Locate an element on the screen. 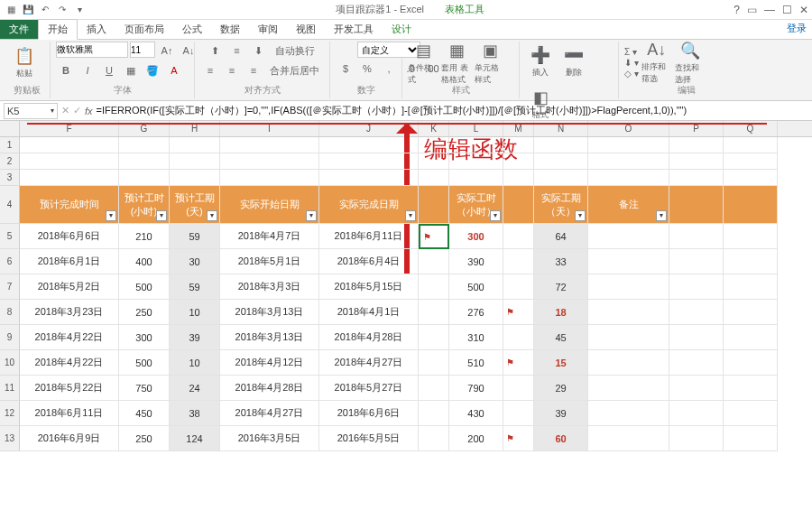 The image size is (812, 520). row-header: 4 is located at coordinates (10, 205).